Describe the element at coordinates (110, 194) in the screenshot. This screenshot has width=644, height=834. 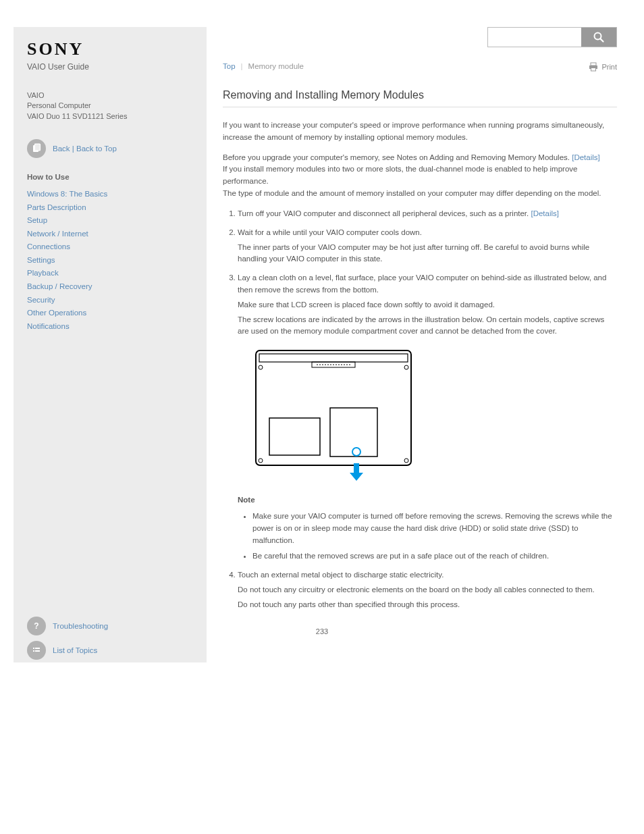
I see `sidebar-item: Windows 8: The Basics` at that location.